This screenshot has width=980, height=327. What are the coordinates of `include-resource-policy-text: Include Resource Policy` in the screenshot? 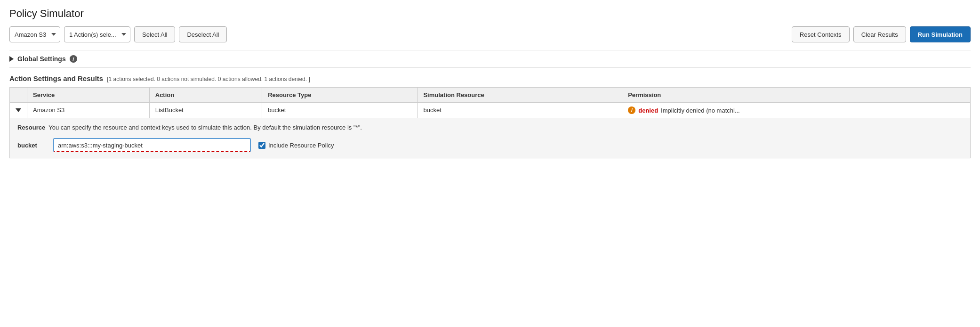 It's located at (301, 145).